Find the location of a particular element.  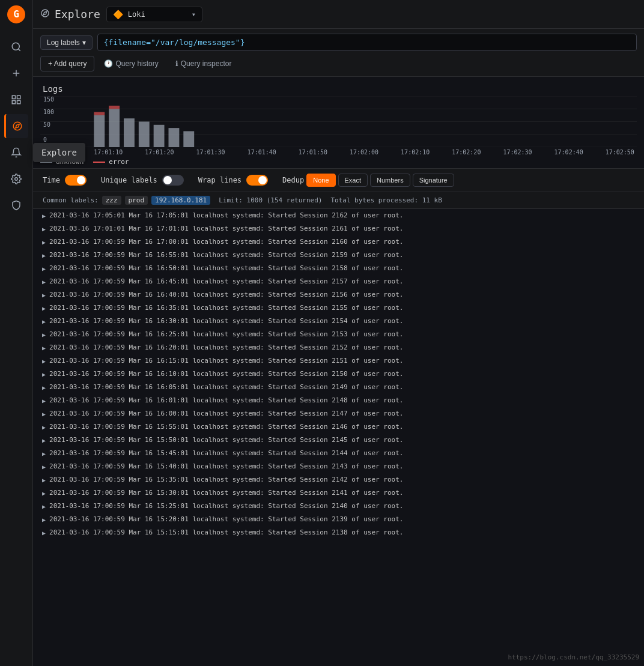

log-line: ▶2021-03-16 17:00:59 Mar 16 16:50:01 loc… is located at coordinates (339, 268).